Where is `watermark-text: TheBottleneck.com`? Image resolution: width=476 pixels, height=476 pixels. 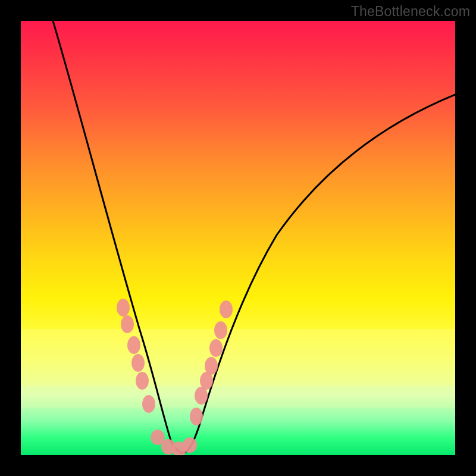 watermark-text: TheBottleneck.com is located at coordinates (411, 12).